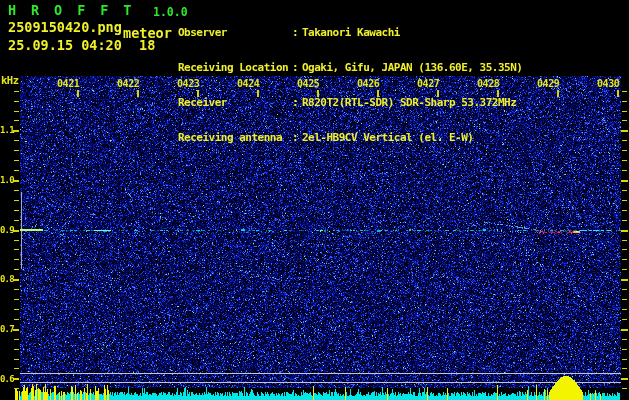 The image size is (629, 400). What do you see at coordinates (6, 379) in the screenshot?
I see `frequency-label: 0.6` at bounding box center [6, 379].